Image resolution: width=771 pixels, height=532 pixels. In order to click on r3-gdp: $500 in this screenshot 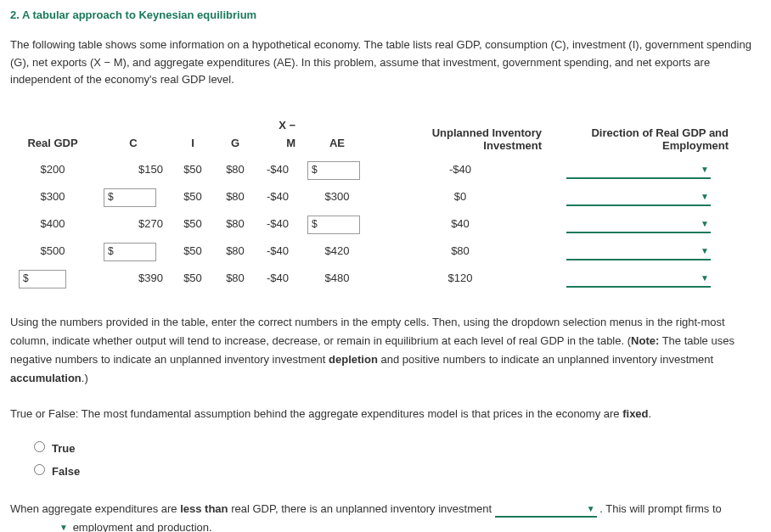, I will do `click(53, 252)`.